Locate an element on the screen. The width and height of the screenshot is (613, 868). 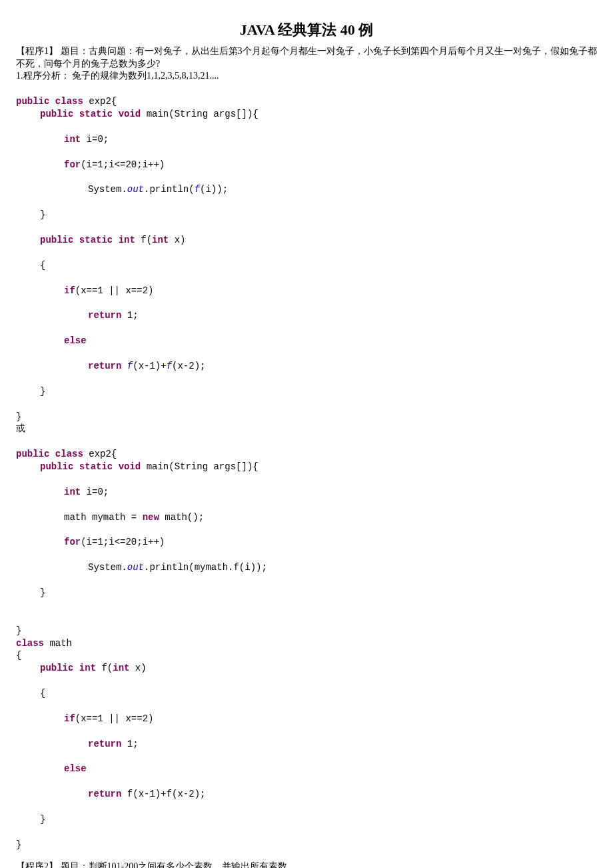
or-label: 或 is located at coordinates (306, 429).